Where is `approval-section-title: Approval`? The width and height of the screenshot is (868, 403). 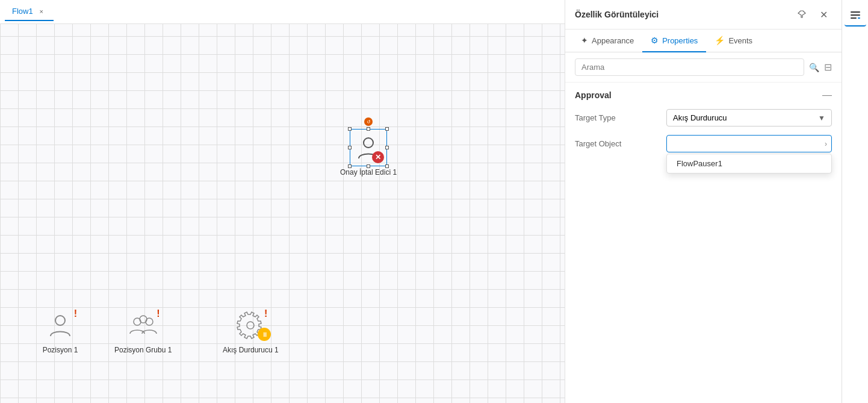 approval-section-title: Approval is located at coordinates (594, 95).